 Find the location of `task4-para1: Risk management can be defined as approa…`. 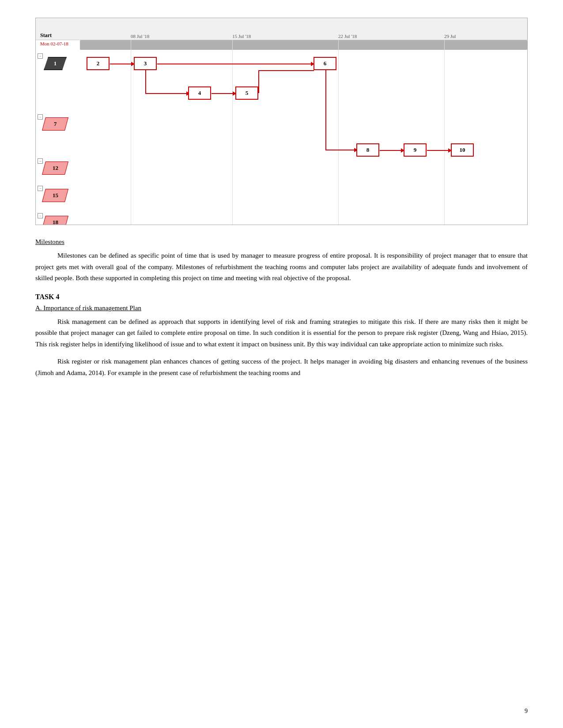

task4-para1: Risk management can be defined as approa… is located at coordinates (282, 334).